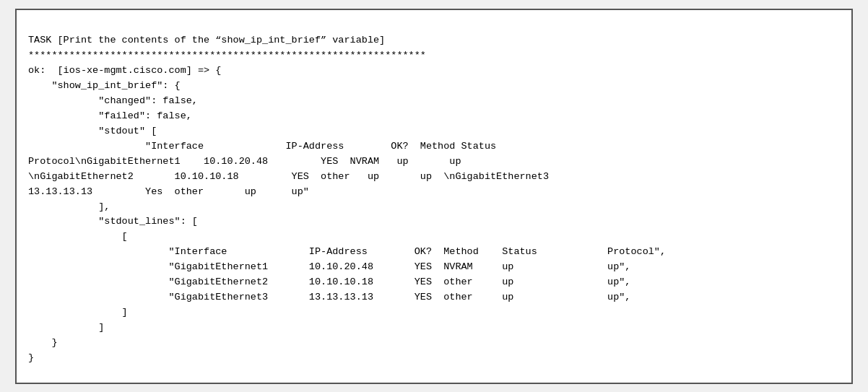 The width and height of the screenshot is (868, 392). What do you see at coordinates (329, 282) in the screenshot?
I see `line-gigabit2: "GigabitEthernet2 10.10.10.18 YES other …` at bounding box center [329, 282].